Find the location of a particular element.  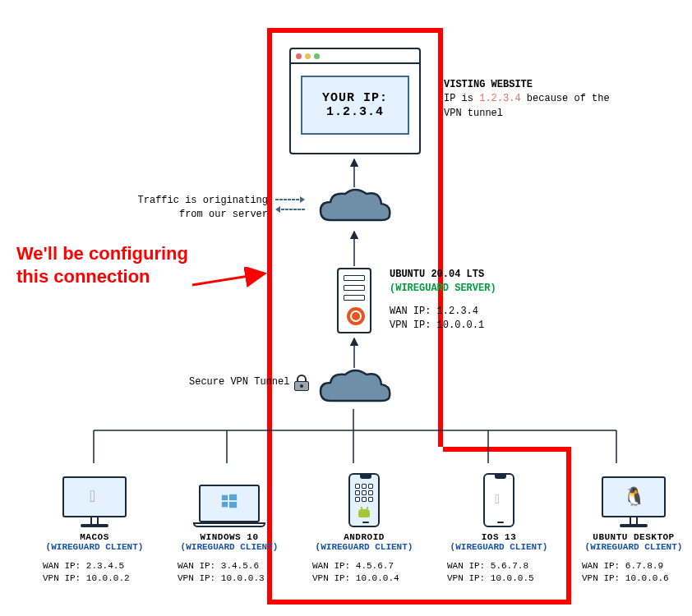

server-title: UBUNTU 20.04 LTS is located at coordinates (443, 274).